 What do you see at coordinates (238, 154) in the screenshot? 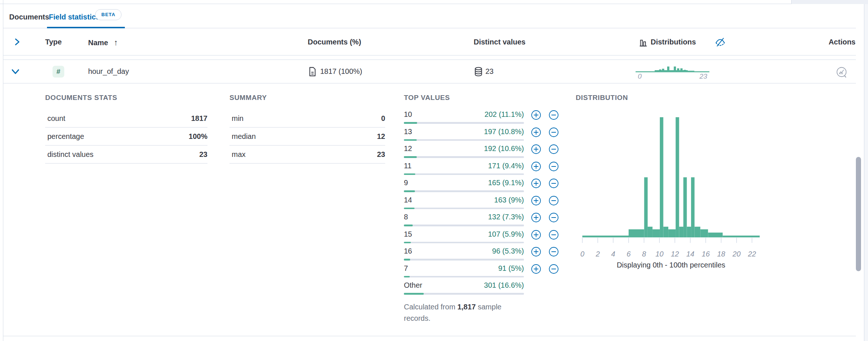
I see `stat-label: max` at bounding box center [238, 154].